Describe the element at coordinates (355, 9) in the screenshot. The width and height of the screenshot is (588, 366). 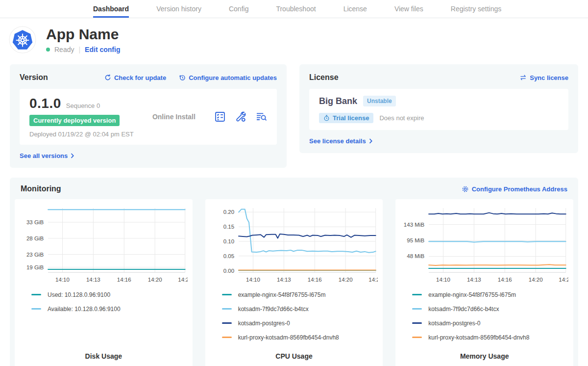
I see `tab-license: License` at that location.